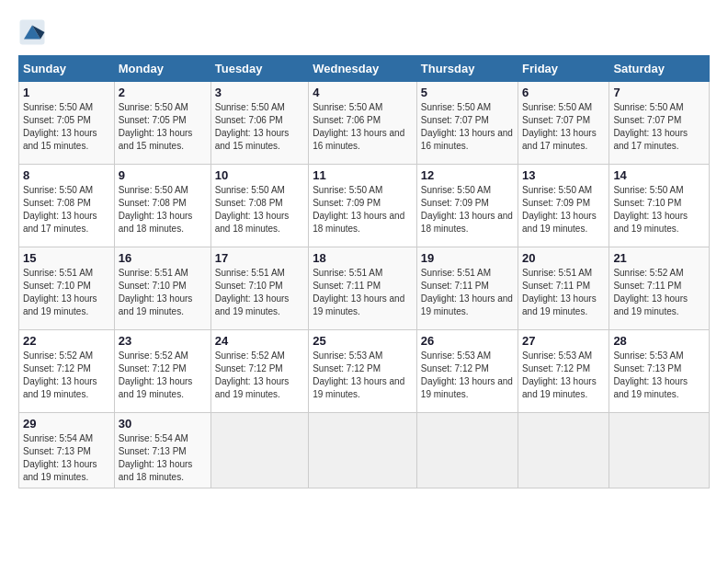 This screenshot has width=728, height=563. Describe the element at coordinates (162, 206) in the screenshot. I see `calendar-cell: 9Sunrise: 5:50 AMSunset: 7:08 PMDaylight…` at that location.